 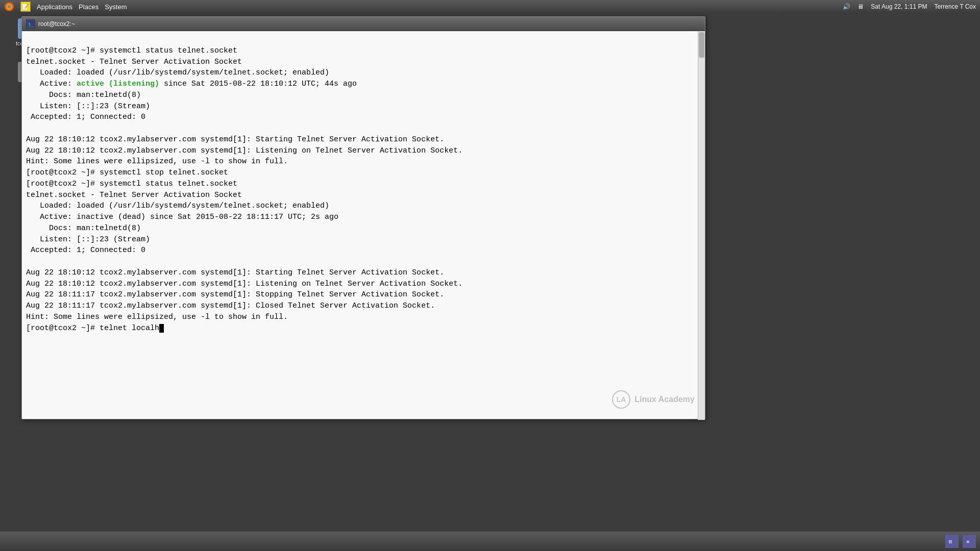 I want to click on speaker-icon: 🔊, so click(x=846, y=7).